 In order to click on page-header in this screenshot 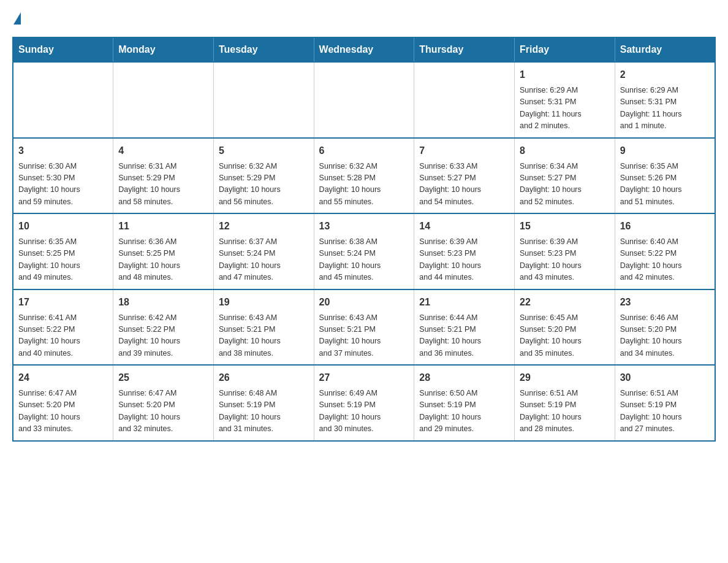, I will do `click(364, 18)`.